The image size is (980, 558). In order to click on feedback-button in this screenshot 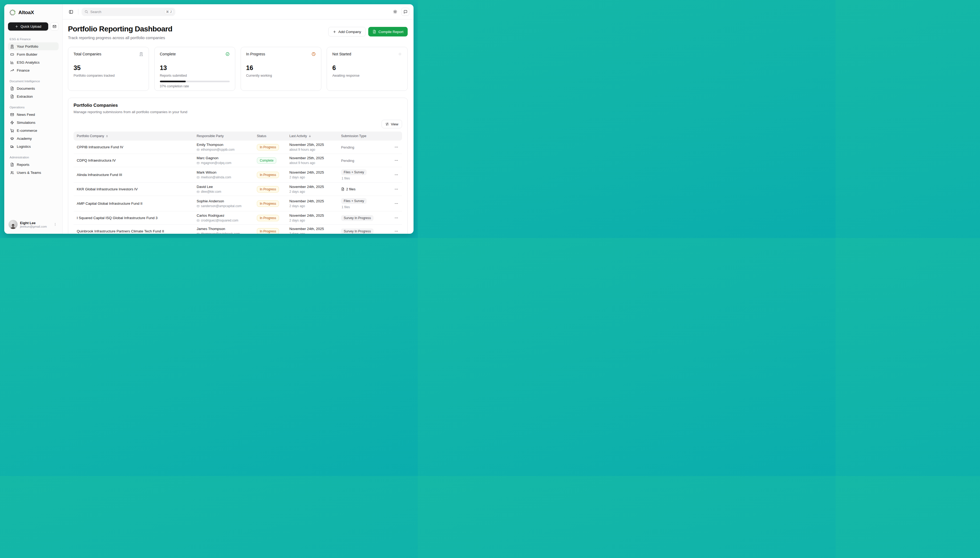, I will do `click(405, 11)`.